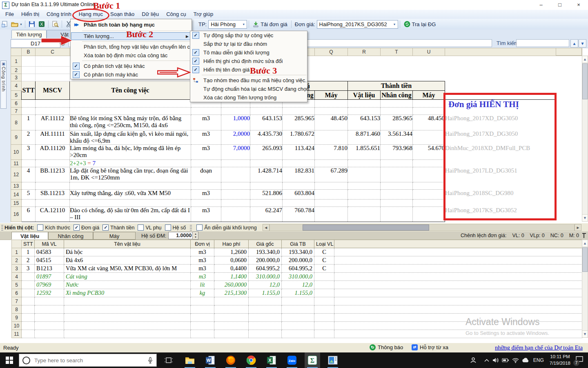  What do you see at coordinates (585, 60) in the screenshot?
I see `scroll-up-icon: ▲` at bounding box center [585, 60].